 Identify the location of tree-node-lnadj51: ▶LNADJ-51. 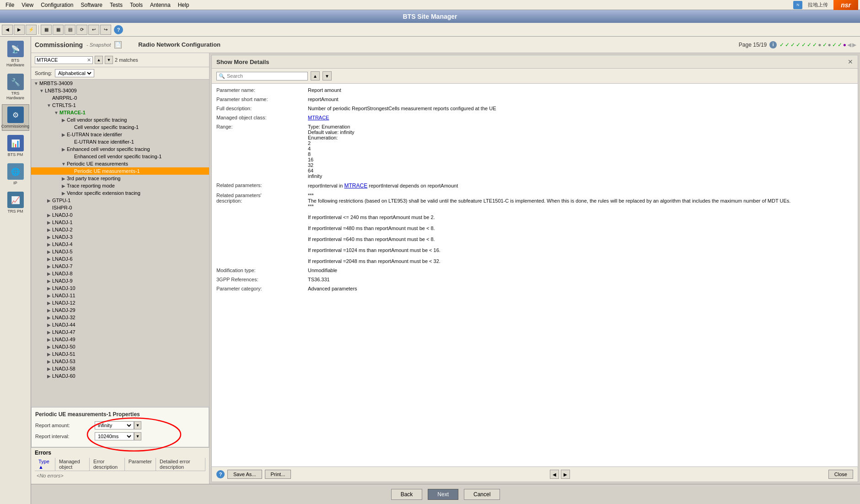
(120, 354).